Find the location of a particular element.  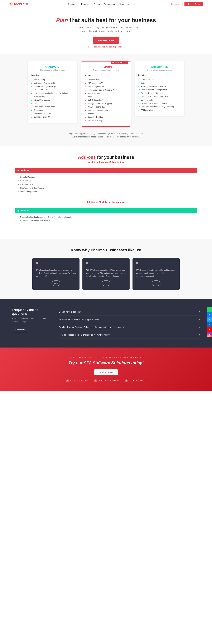

cta-badge-2: ☎ TECHNICAL SUPPORT is located at coordinates (135, 381).